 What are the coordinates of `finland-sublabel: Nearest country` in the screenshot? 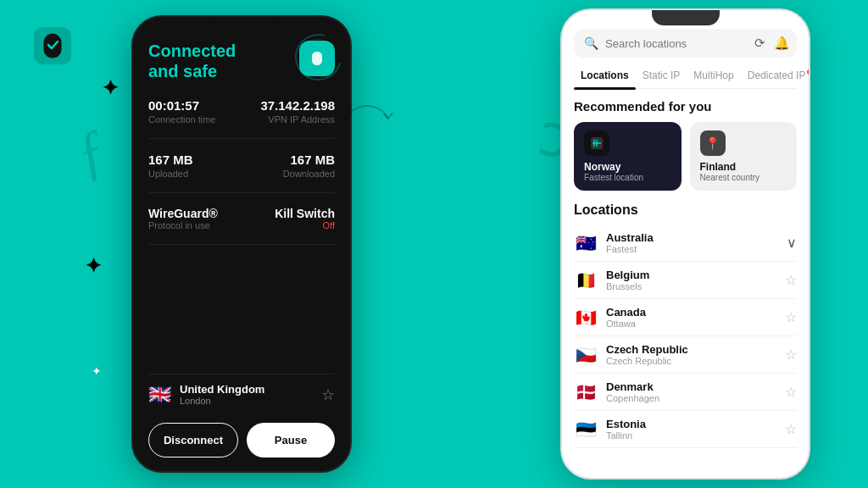 It's located at (744, 178).